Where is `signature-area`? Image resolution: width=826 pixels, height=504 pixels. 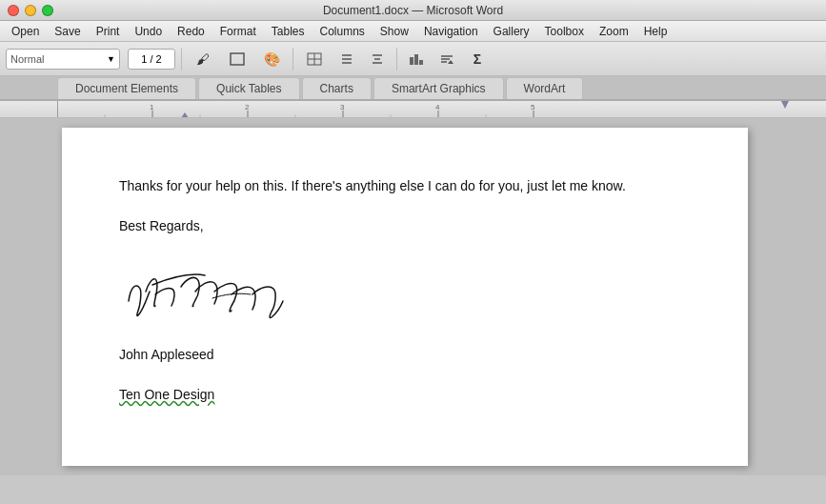
signature-area is located at coordinates (405, 294).